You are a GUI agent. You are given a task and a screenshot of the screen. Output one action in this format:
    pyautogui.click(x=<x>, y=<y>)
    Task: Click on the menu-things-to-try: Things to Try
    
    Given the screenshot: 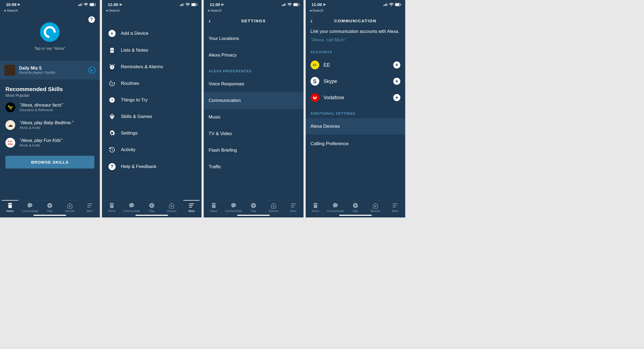 What is the action you would take?
    pyautogui.click(x=152, y=100)
    